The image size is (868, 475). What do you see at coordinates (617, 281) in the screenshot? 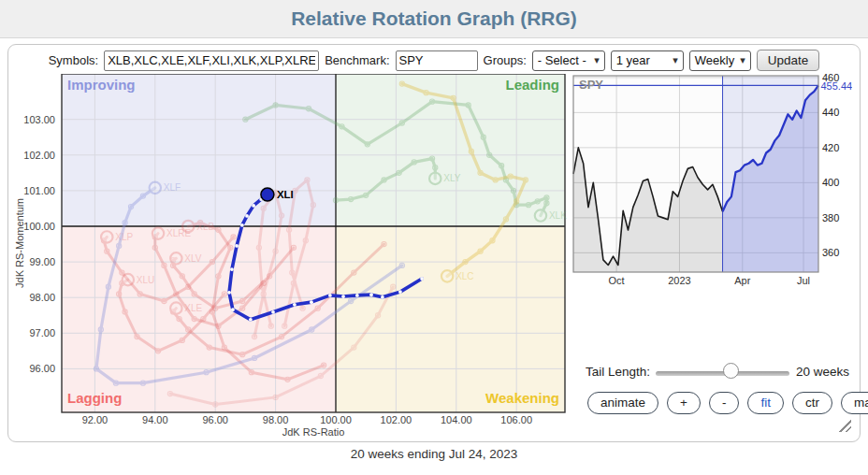
I see `svg-text: Oct` at bounding box center [617, 281].